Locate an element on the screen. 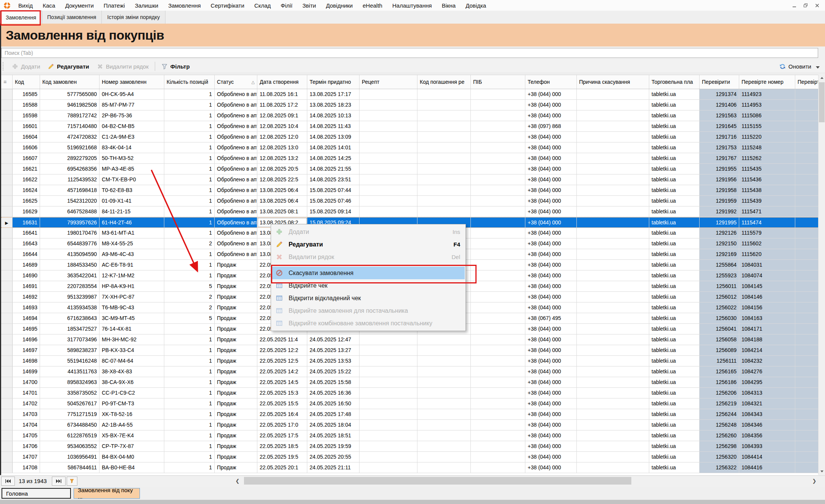 The image size is (825, 504). scroll-up-icon is located at coordinates (822, 78).